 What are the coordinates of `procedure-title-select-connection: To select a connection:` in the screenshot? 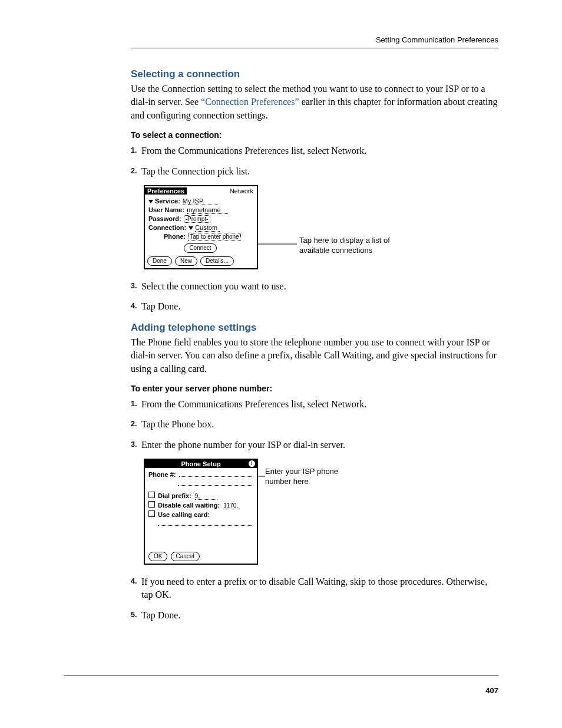 It's located at (315, 135).